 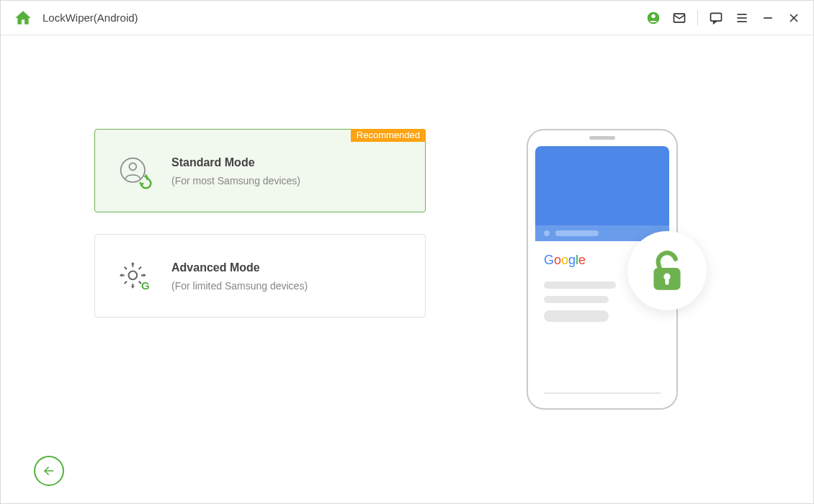 I want to click on titlebar-right, so click(x=723, y=18).